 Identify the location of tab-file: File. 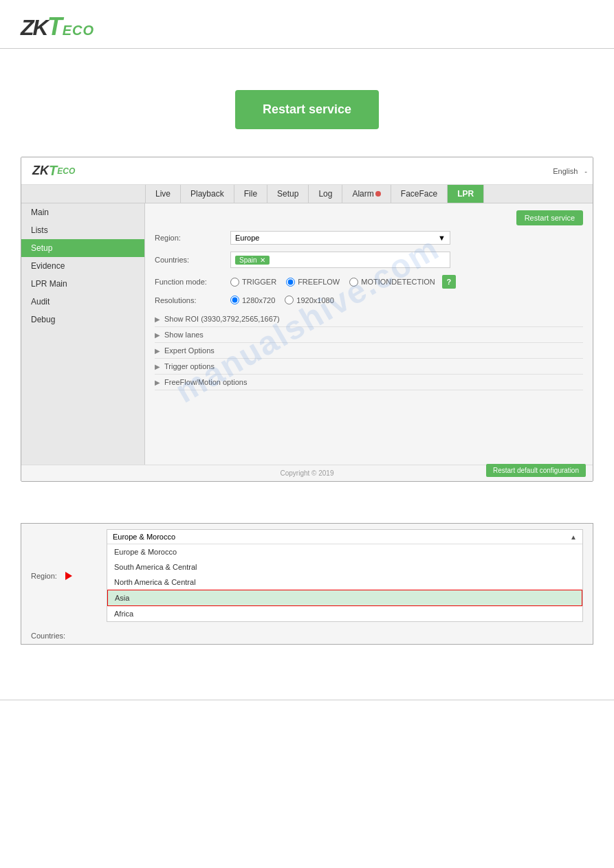
(251, 194).